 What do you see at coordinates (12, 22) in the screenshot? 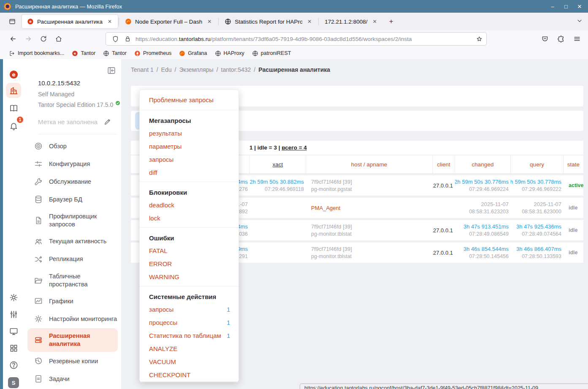
I see `firefox-view-button` at bounding box center [12, 22].